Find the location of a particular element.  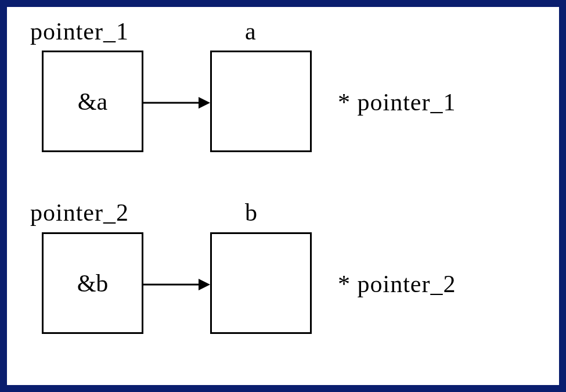

pointer-1-box: &a is located at coordinates (93, 101).